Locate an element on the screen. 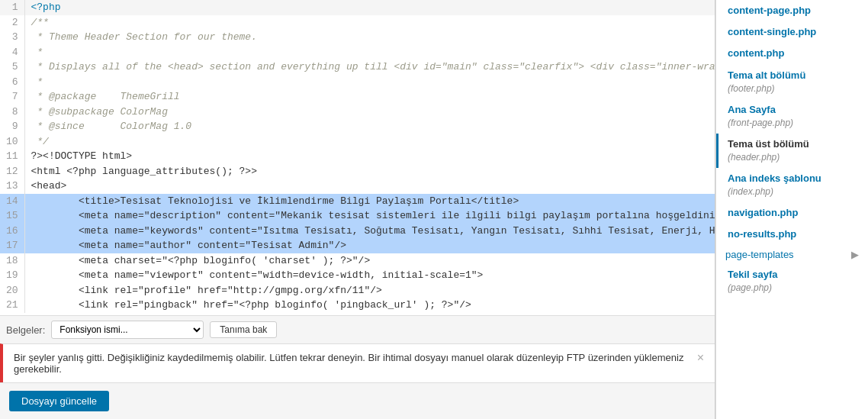 The height and width of the screenshot is (419, 868). code-line: 11?><!DOCTYPE html> is located at coordinates (357, 156).